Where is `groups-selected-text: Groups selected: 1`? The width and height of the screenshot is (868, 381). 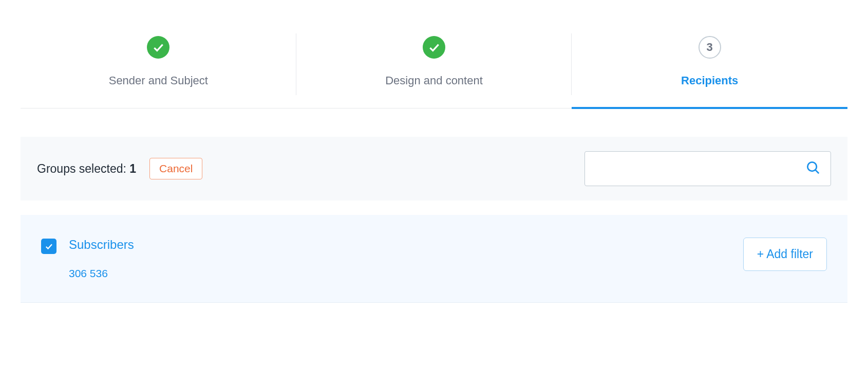 groups-selected-text: Groups selected: 1 is located at coordinates (86, 169).